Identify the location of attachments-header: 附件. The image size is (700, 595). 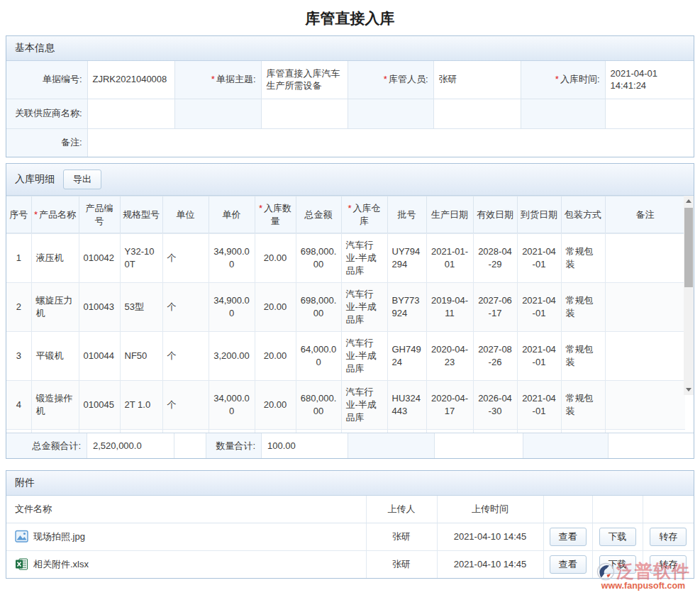
(350, 484).